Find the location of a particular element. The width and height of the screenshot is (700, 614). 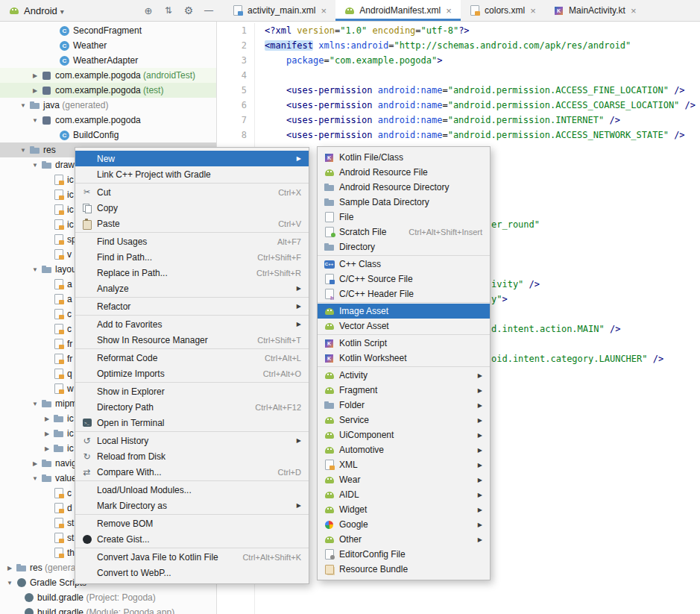

menu-item-image-asset: Image Asset is located at coordinates (404, 311).